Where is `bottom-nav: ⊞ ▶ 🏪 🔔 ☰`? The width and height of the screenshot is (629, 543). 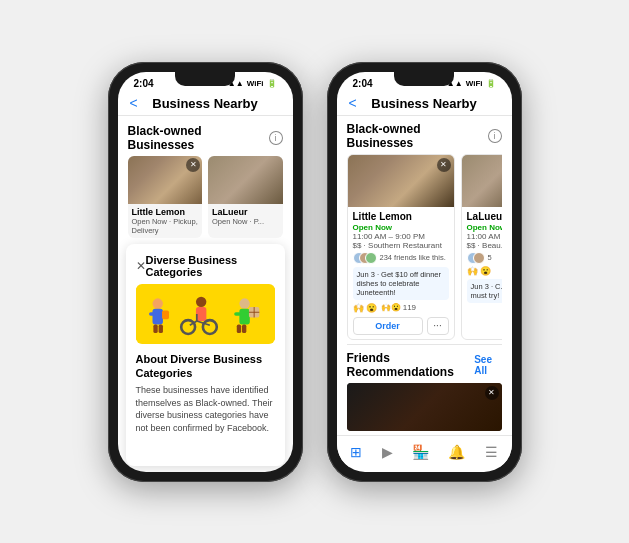
bottom-nav: ⊞ ▶ 🏪 🔔 ☰ is located at coordinates (424, 451).